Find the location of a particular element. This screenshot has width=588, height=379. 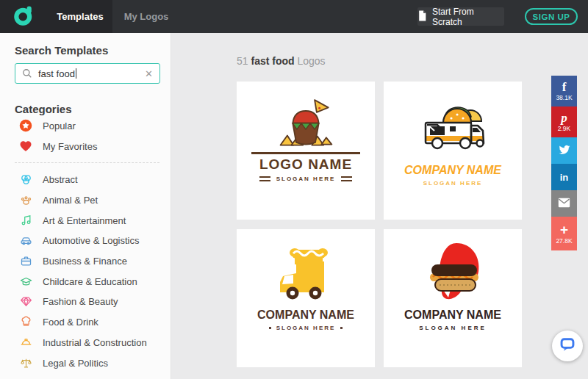

sidebar-item-fashion-beauty: Fashion & Beauty is located at coordinates (85, 302).